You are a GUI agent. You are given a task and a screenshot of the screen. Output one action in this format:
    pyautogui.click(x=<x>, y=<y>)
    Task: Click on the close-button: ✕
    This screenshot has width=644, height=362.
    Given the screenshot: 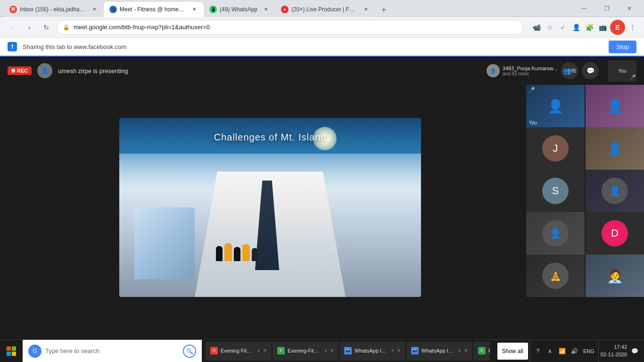 What is the action you would take?
    pyautogui.click(x=629, y=8)
    